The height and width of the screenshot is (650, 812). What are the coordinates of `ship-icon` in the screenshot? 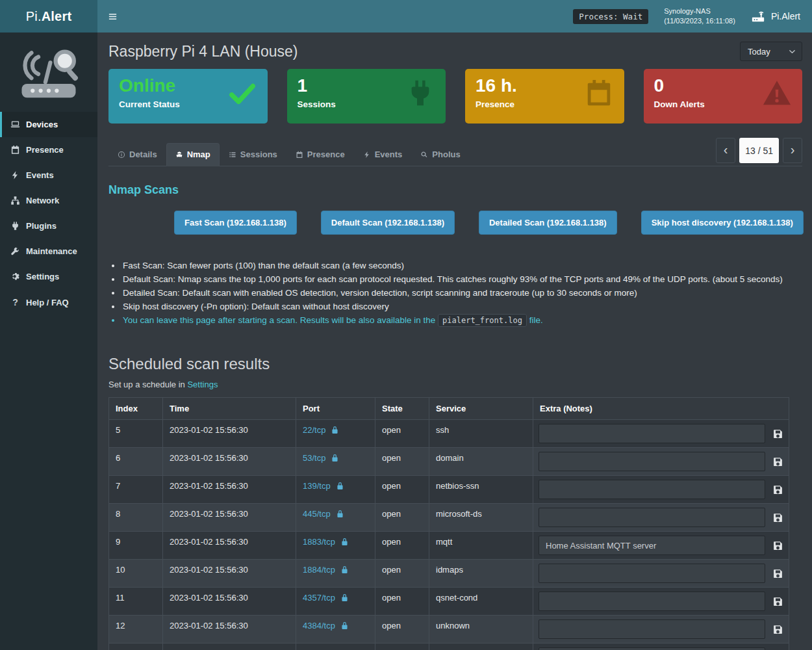 It's located at (179, 155).